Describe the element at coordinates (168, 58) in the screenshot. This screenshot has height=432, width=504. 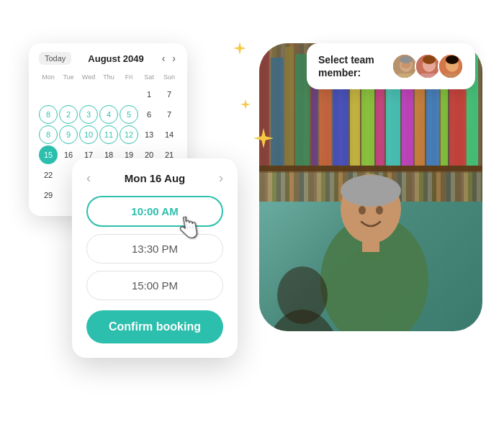
I see `calendar-nav: ‹ ›` at that location.